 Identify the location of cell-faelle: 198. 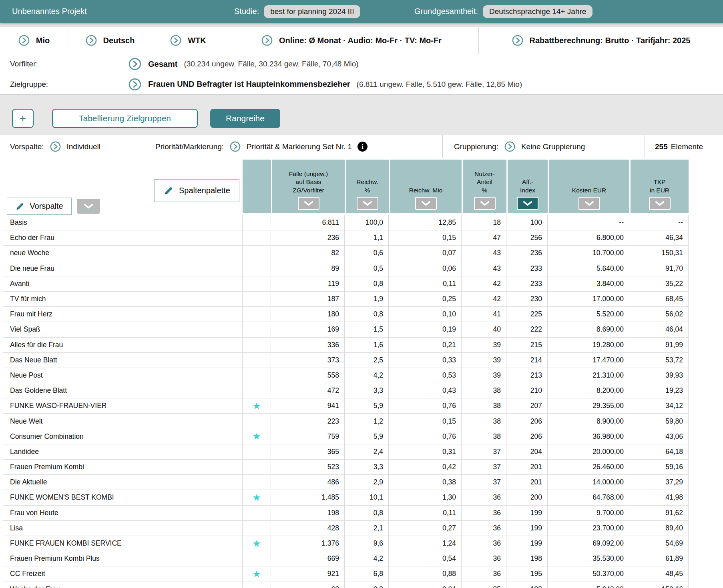
(308, 513).